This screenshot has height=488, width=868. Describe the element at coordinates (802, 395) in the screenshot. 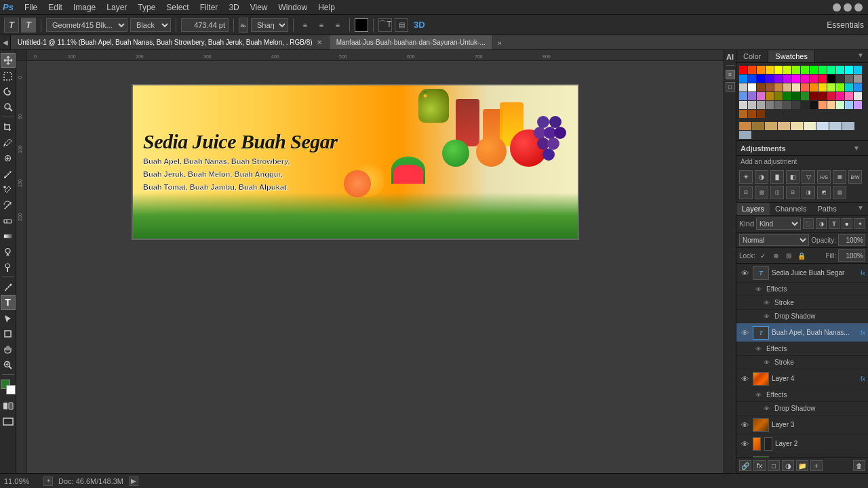

I see `layer-sub-4-effects: 👁 Effects` at that location.